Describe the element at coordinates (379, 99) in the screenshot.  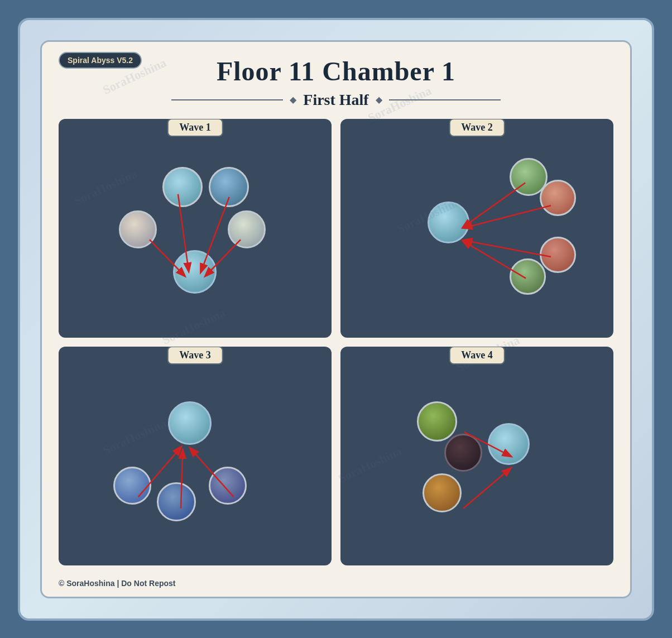
I see `ornament-right: ◆` at that location.